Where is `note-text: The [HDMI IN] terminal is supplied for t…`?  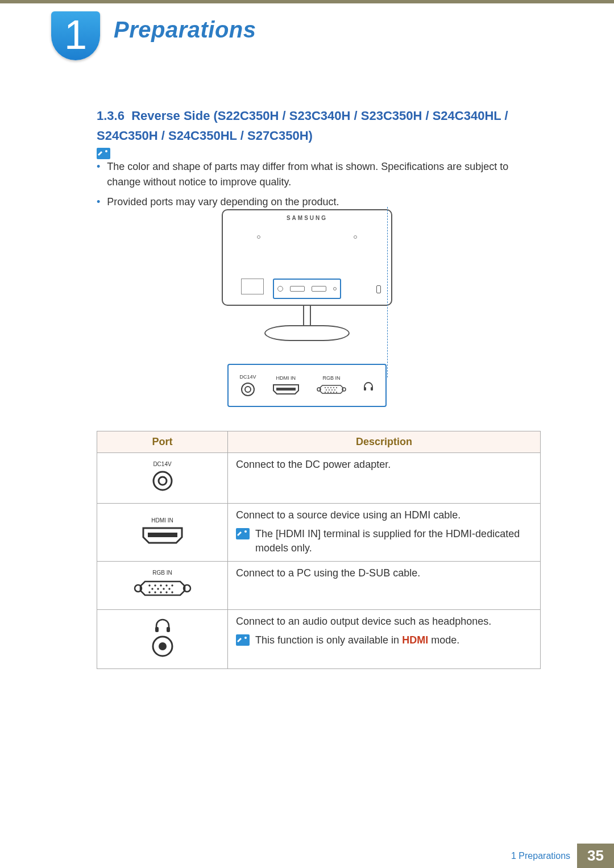
note-text: The [HDMI IN] terminal is supplied for t… is located at coordinates (393, 541).